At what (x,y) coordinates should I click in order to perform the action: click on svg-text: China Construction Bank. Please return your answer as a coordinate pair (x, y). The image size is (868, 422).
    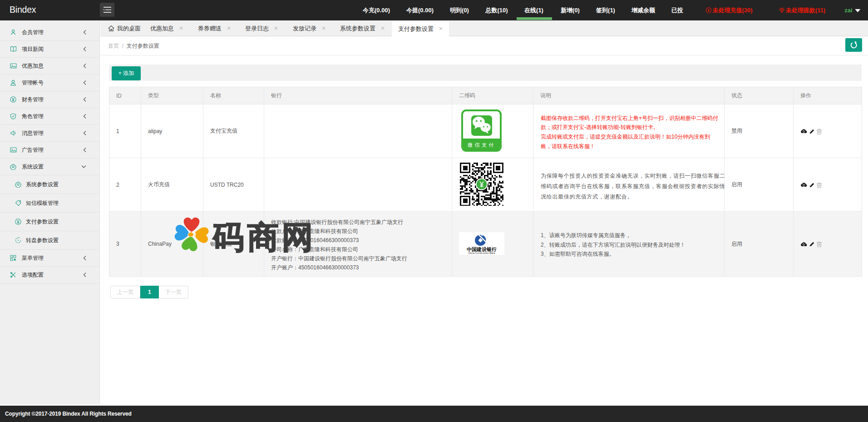
    Looking at the image, I should click on (482, 253).